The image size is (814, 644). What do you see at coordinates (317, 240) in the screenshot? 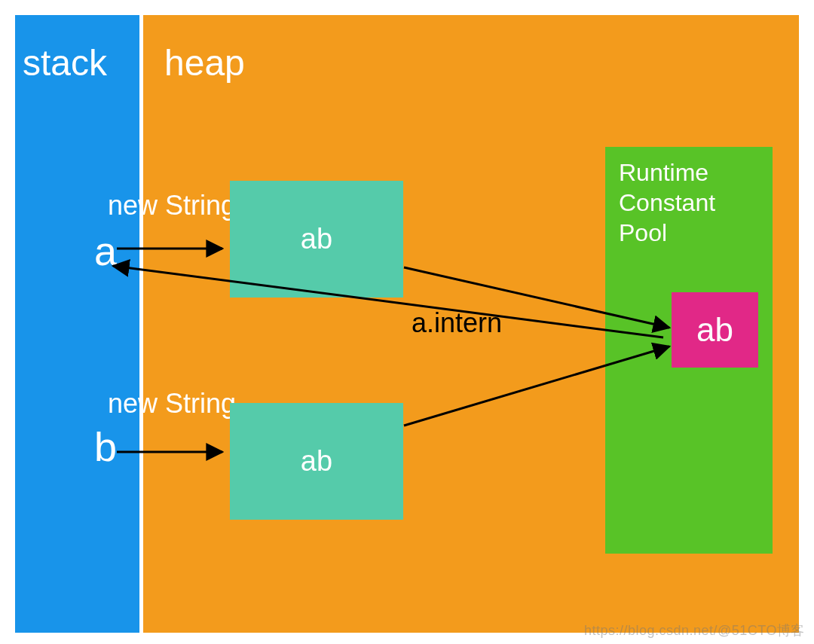
I see `string-object-1-value: ab` at bounding box center [317, 240].